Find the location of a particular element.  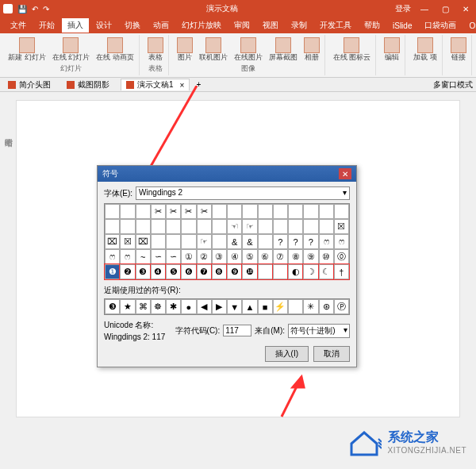

recent-symbol-cell: ● is located at coordinates (189, 306).